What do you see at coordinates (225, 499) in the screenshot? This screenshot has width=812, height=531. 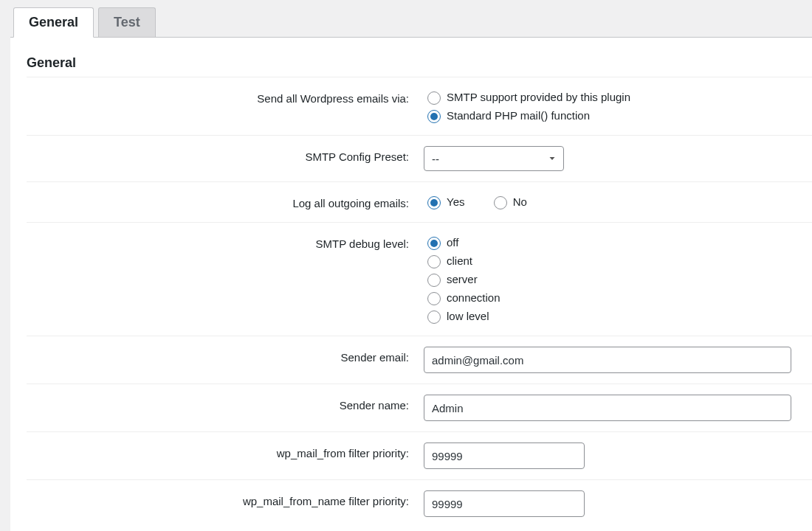 I see `from-name-priority-label: wp_mail_from_name filter priority:` at bounding box center [225, 499].